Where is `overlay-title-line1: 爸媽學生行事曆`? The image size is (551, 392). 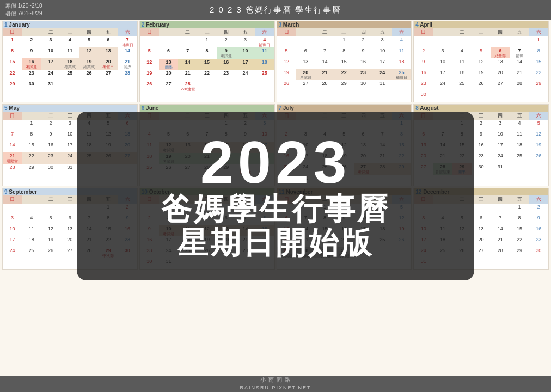
overlay-title-line1: 爸媽學生行事曆 is located at coordinates (276, 209).